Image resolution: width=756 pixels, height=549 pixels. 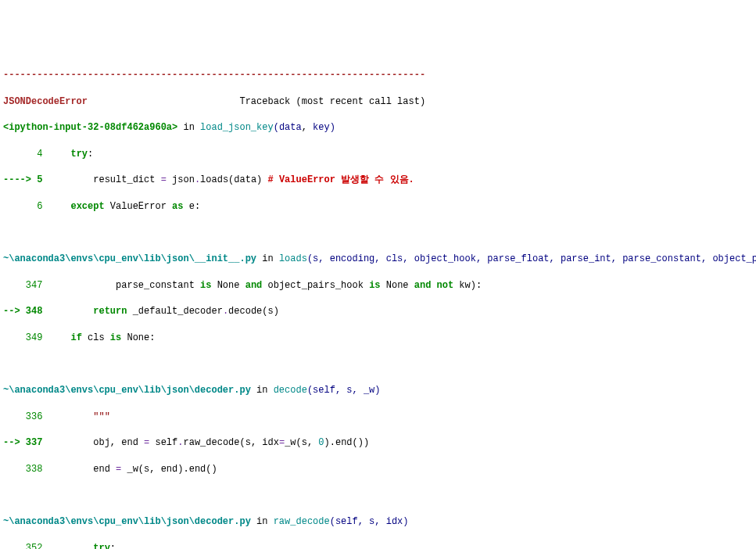 I want to click on frame-path: ~\anaconda3\envs\cpu_env\lib\json\__init…, so click(x=130, y=259).